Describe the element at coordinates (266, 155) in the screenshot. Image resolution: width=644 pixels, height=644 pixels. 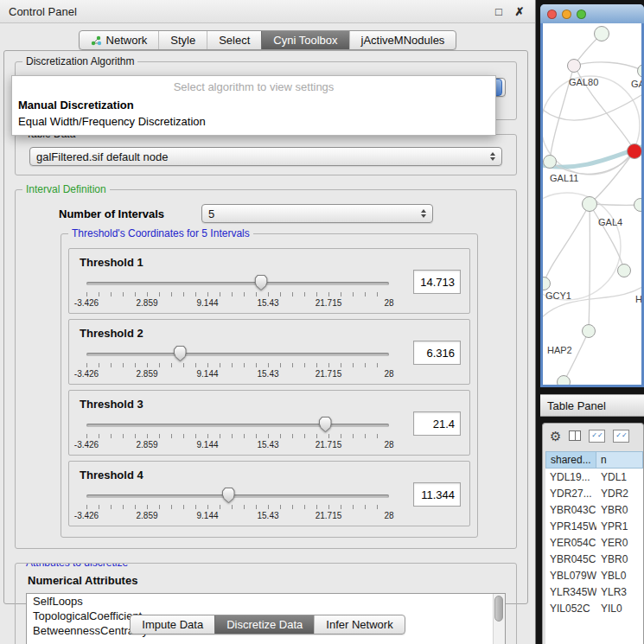
I see `table-data-group: Table Data galFiltered.sif default node` at that location.